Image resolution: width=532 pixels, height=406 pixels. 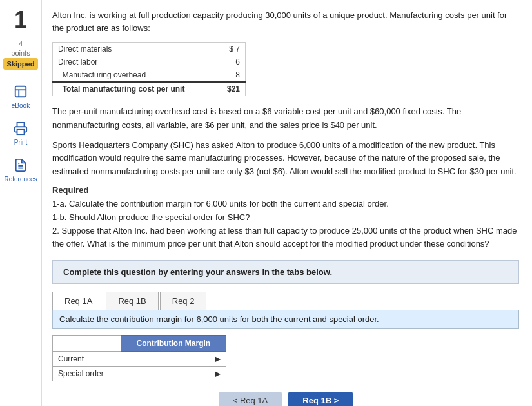 I want to click on print-label: Print, so click(x=21, y=142).